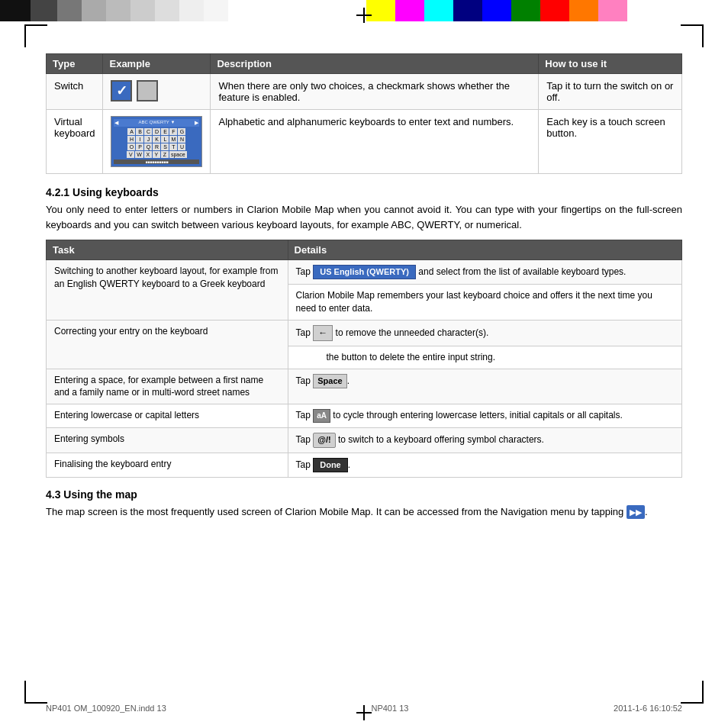 The height and width of the screenshot is (728, 728). Describe the element at coordinates (323, 333) in the screenshot. I see `backspace-button: ←` at that location.